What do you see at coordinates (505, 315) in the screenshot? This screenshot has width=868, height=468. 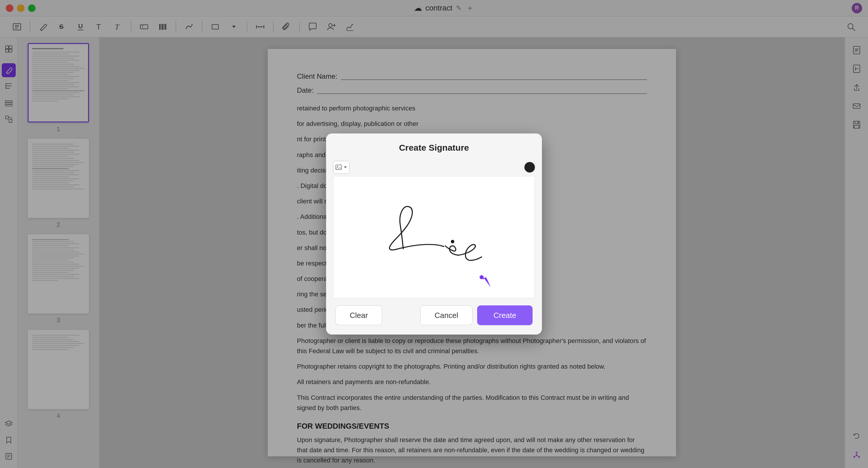 I see `create-button: Create` at bounding box center [505, 315].